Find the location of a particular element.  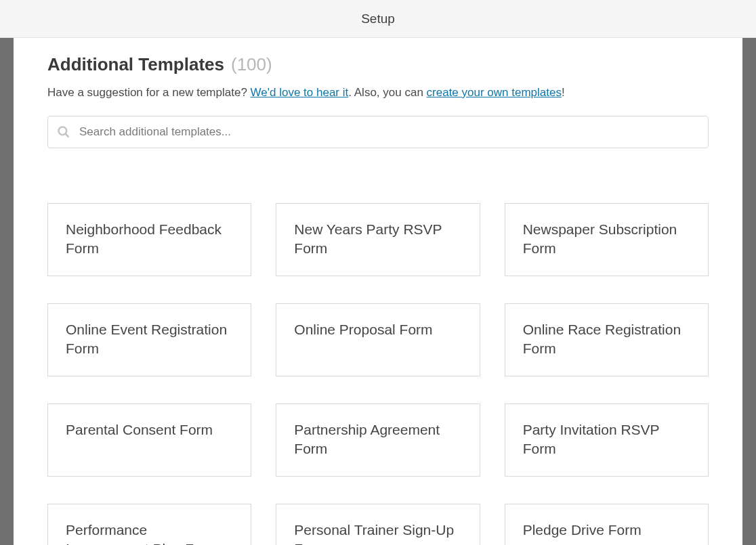

create-templates-link: create your own templates is located at coordinates (495, 92).